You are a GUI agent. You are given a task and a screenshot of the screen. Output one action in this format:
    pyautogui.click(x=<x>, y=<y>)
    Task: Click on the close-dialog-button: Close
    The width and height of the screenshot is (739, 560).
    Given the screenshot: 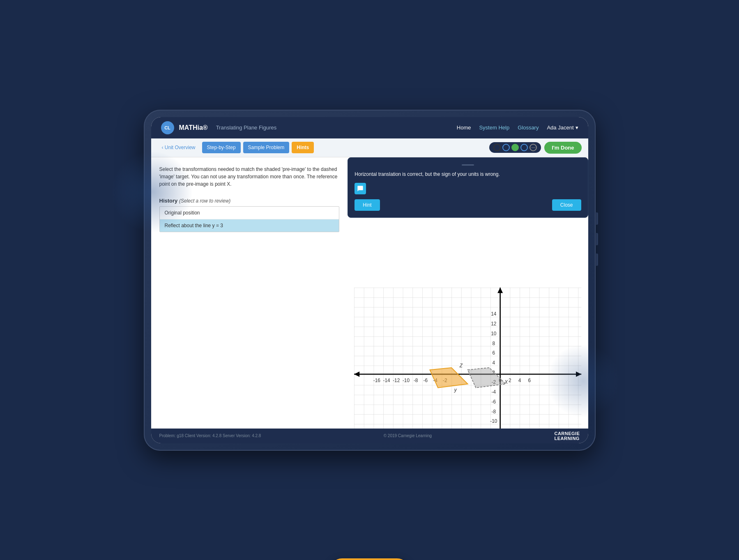 What is the action you would take?
    pyautogui.click(x=567, y=205)
    